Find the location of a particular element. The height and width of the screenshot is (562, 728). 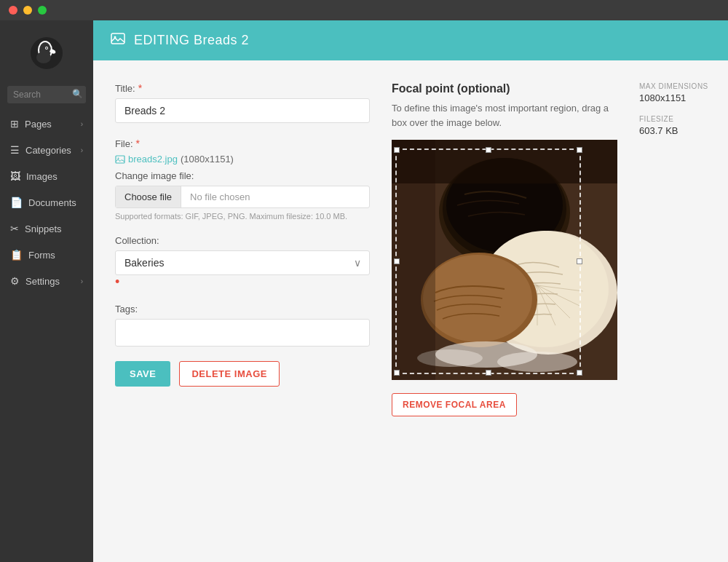

categories-icon: ☰ is located at coordinates (15, 150).